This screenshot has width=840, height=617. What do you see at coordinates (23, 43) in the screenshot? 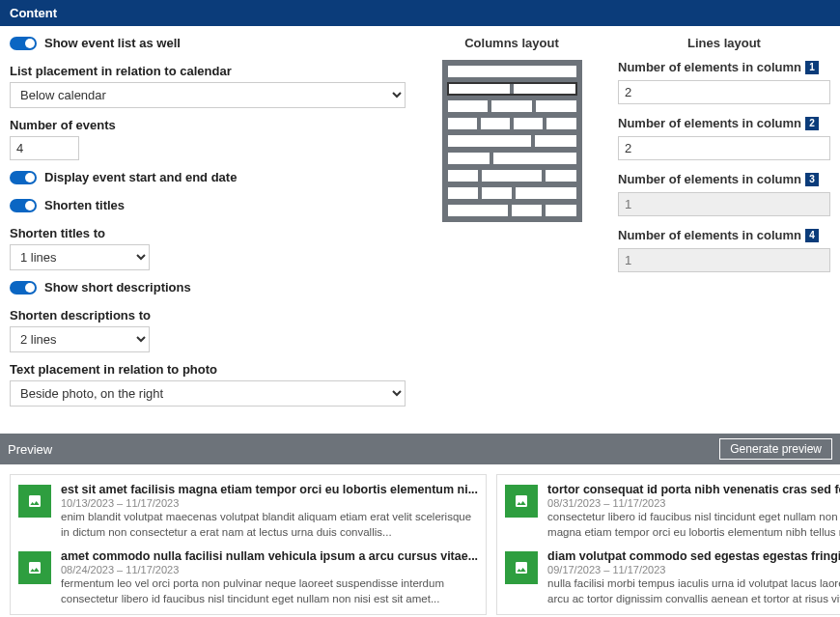
I see `show-event-list-toggle` at bounding box center [23, 43].